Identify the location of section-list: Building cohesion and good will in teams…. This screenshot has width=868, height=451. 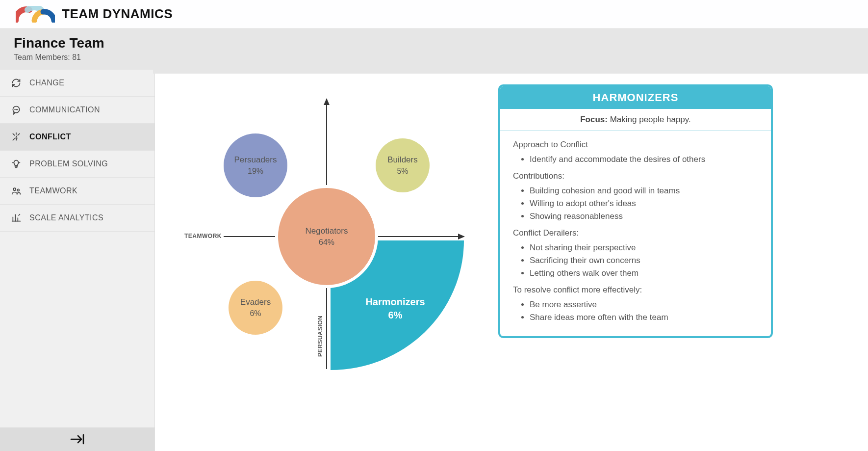
(636, 204).